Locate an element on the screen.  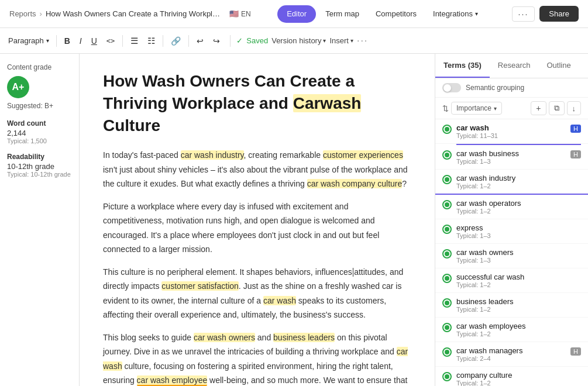
term-car-wash-industry: car wash industry is located at coordinates (212, 155).